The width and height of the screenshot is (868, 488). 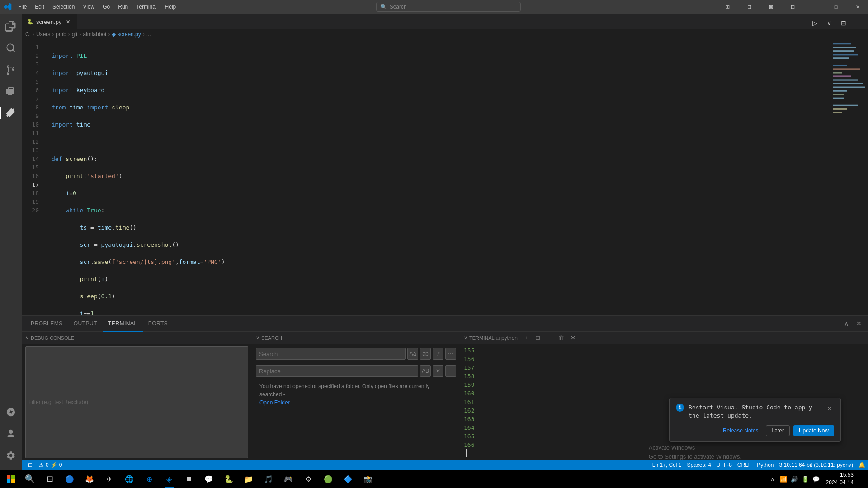 I want to click on maximize-button: □, so click(x=836, y=7).